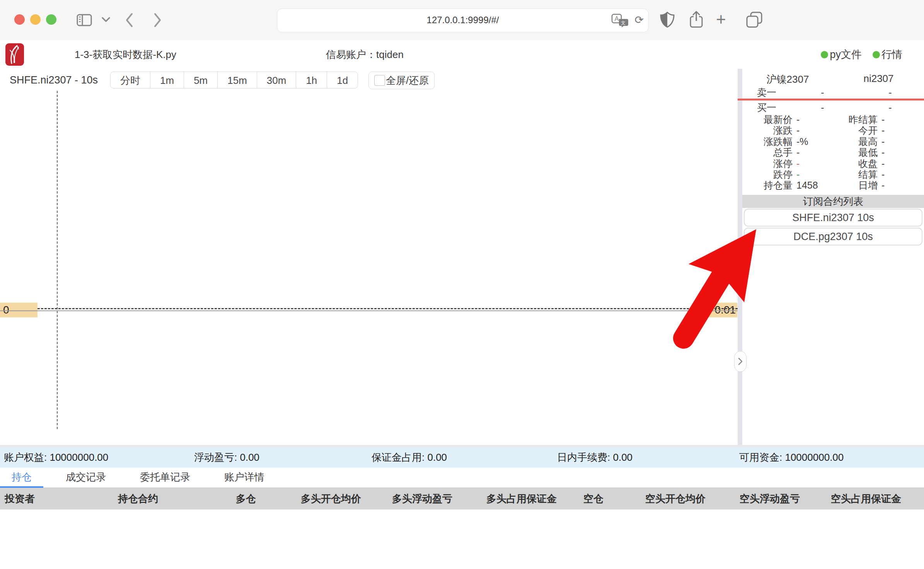 The height and width of the screenshot is (569, 924). Describe the element at coordinates (86, 477) in the screenshot. I see `tab-trade-records: 成交记录` at that location.